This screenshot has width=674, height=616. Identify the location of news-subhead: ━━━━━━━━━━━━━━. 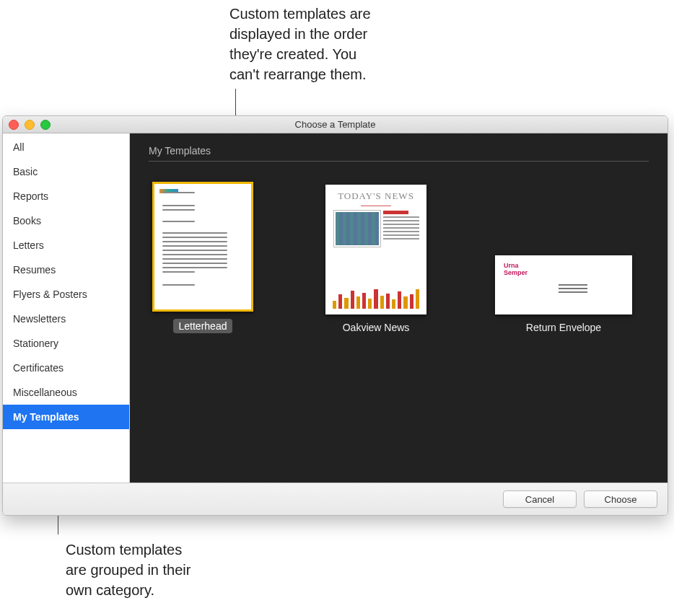
(376, 206).